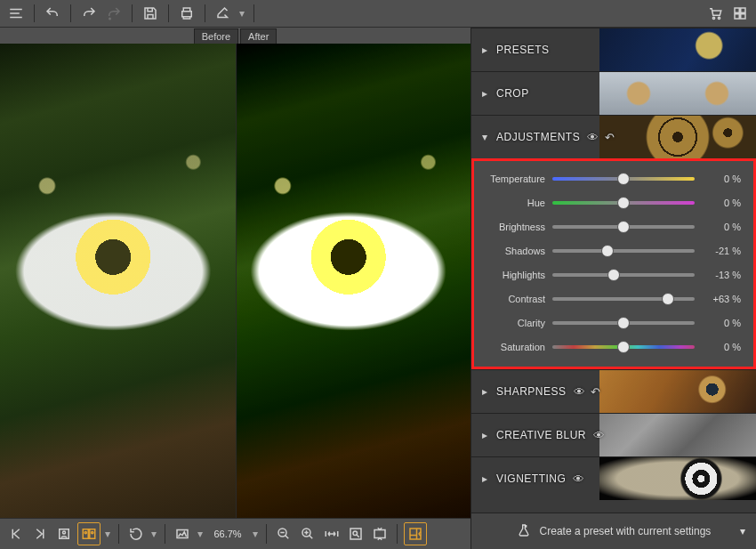 Image resolution: width=756 pixels, height=549 pixels. What do you see at coordinates (512, 179) in the screenshot?
I see `slider-label: Temperature` at bounding box center [512, 179].